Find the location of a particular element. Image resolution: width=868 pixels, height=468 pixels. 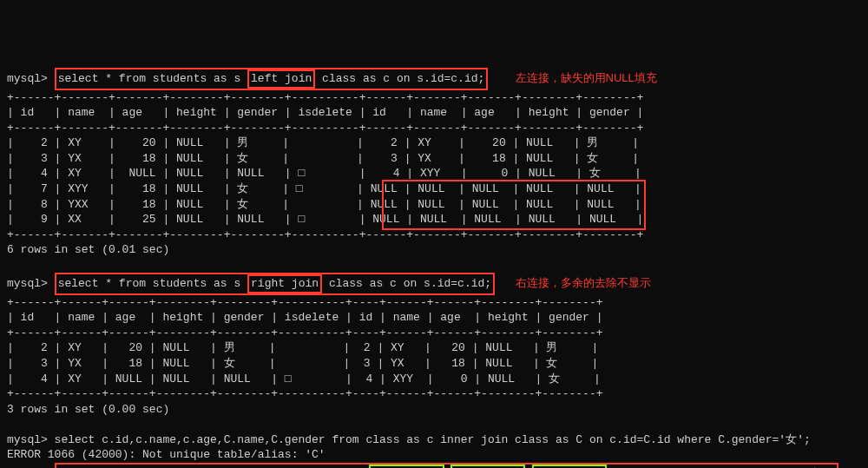

query-self-join-box: select c.id,c.name,c.age,s.name,s.gender… is located at coordinates (446, 465).